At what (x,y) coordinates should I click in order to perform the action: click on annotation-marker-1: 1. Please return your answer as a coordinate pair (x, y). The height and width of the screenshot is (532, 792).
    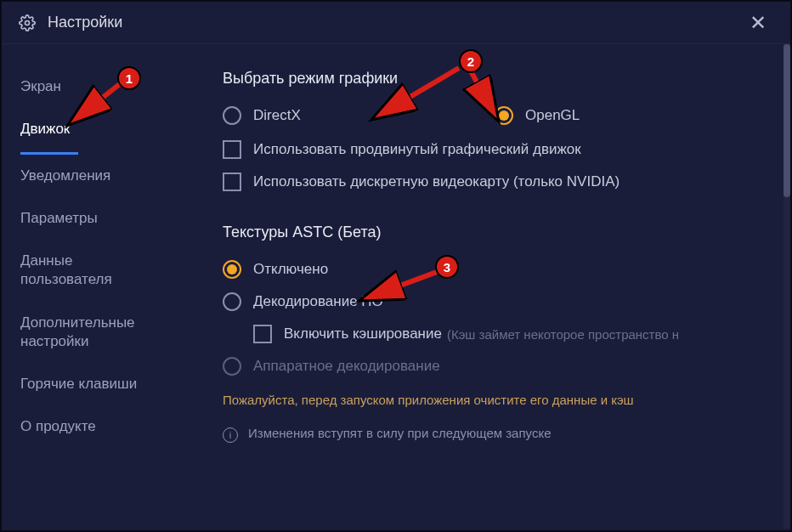
    Looking at the image, I should click on (129, 78).